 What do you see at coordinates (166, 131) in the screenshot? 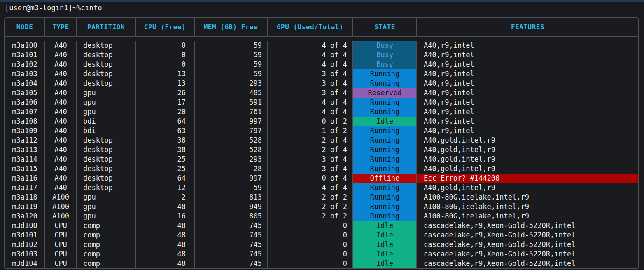
I see `cell-cpu-free: 63` at bounding box center [166, 131].